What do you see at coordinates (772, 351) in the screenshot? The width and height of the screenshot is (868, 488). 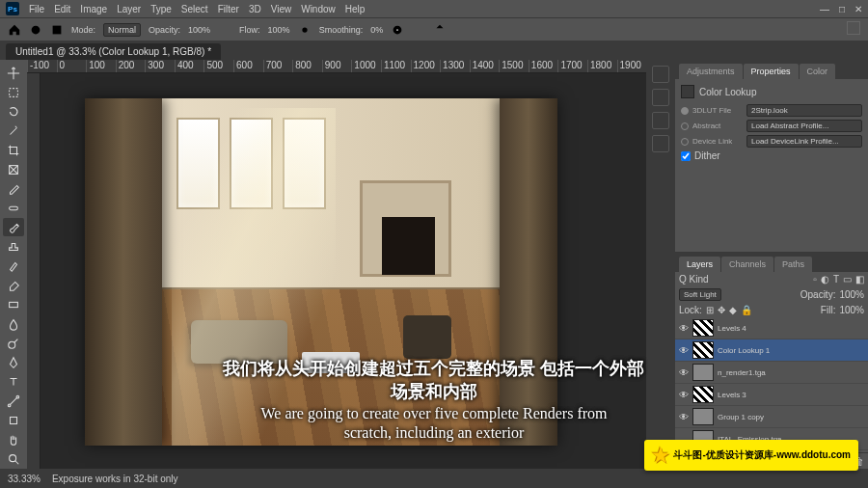 I see `layer-row: 👁Color Lookup 1` at bounding box center [772, 351].